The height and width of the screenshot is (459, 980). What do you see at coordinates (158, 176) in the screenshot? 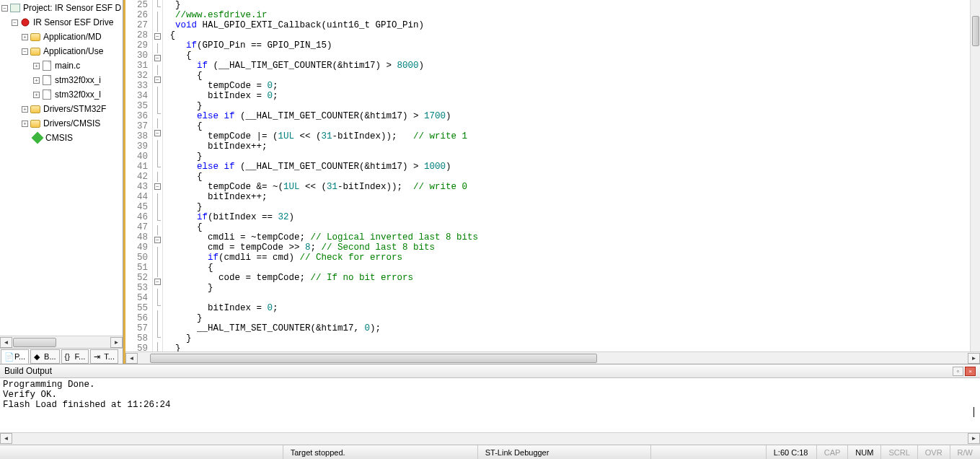
I see `fold-gutter: −−−−−−−` at bounding box center [158, 176].